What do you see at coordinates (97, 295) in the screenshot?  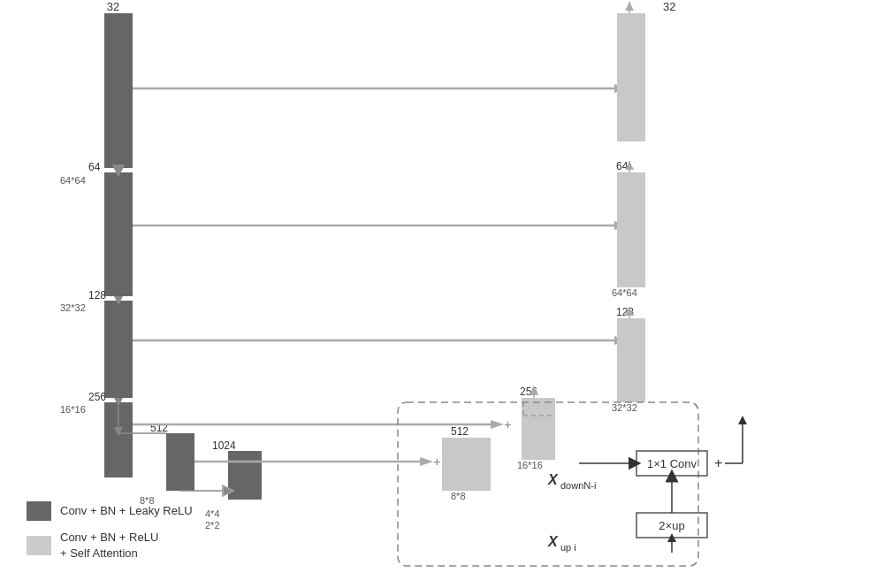 I see `svg-text: 128` at bounding box center [97, 295].